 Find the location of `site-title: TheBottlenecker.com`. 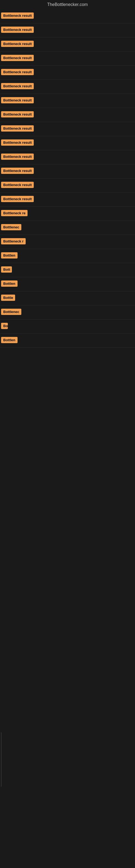

site-title: TheBottlenecker.com is located at coordinates (68, 5).